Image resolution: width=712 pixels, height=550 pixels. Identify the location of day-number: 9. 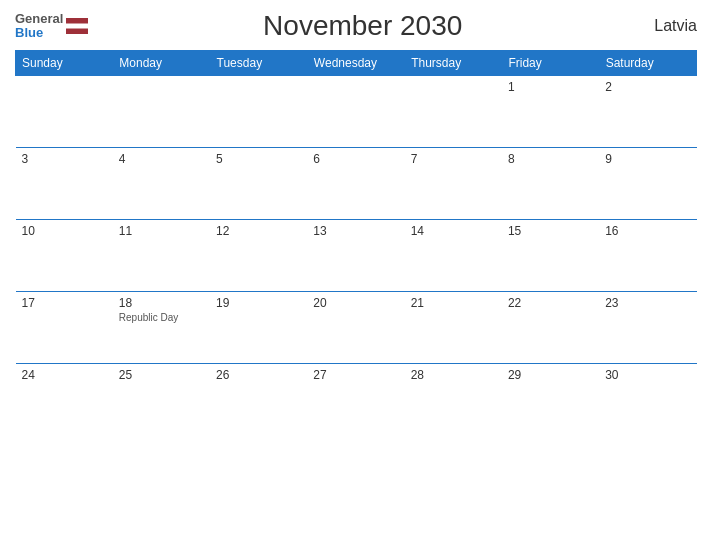
(648, 159).